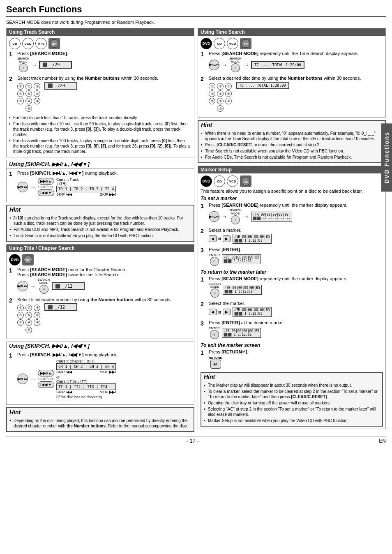  I want to click on hint-bullet: When there is no need to enter a number,…, so click(292, 136).